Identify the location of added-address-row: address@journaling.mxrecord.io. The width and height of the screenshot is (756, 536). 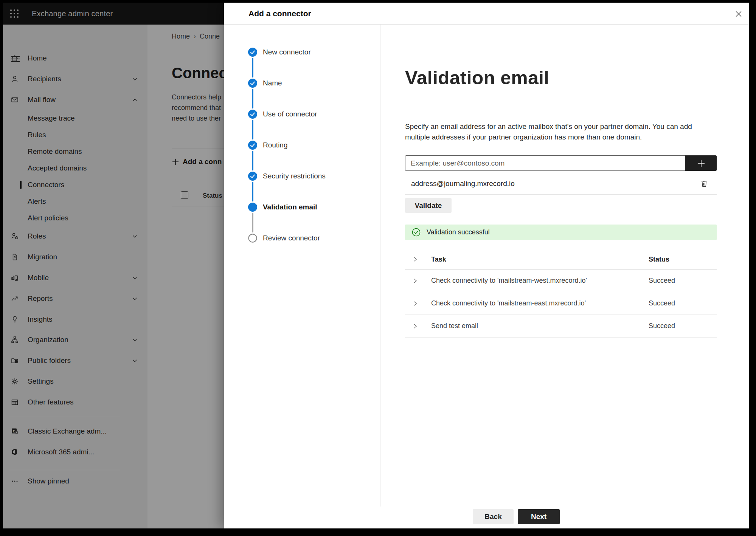
(561, 184).